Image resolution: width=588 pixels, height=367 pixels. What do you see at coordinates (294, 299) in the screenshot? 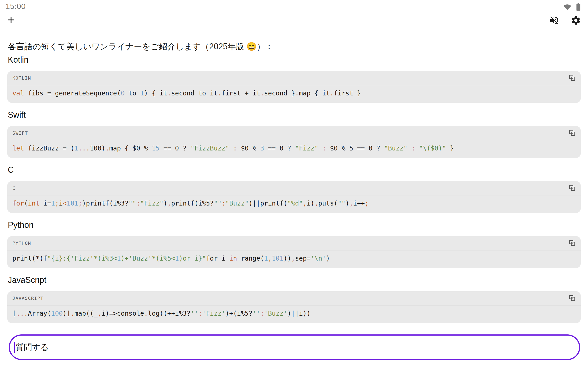
I see `language-section: JavaScript JAVASCRIPT [...Array(100)].ma…` at bounding box center [294, 299].